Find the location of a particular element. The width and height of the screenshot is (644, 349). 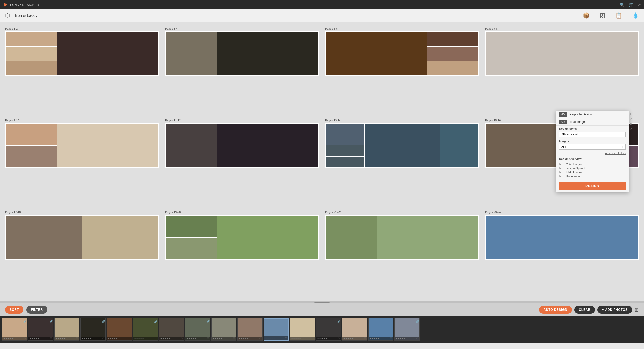

spread-10-label: Pages 19-20 is located at coordinates (242, 212).